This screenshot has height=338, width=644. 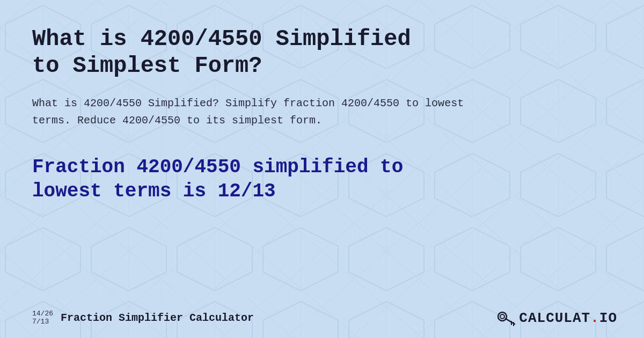 I want to click on page-title: What is 4200/4550 Simplified to Simplest…, so click(x=241, y=53).